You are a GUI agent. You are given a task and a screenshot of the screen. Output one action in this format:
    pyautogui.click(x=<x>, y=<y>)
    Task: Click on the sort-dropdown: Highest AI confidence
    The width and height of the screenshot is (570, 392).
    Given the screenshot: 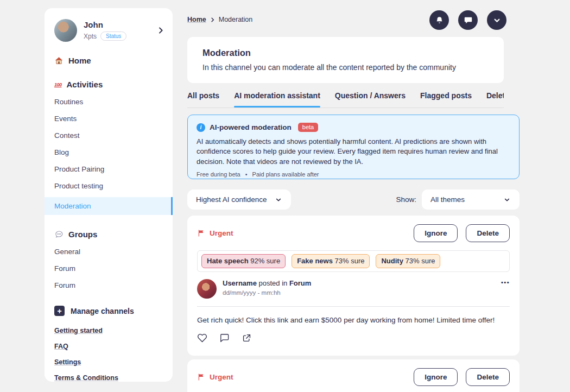 What is the action you would take?
    pyautogui.click(x=239, y=200)
    